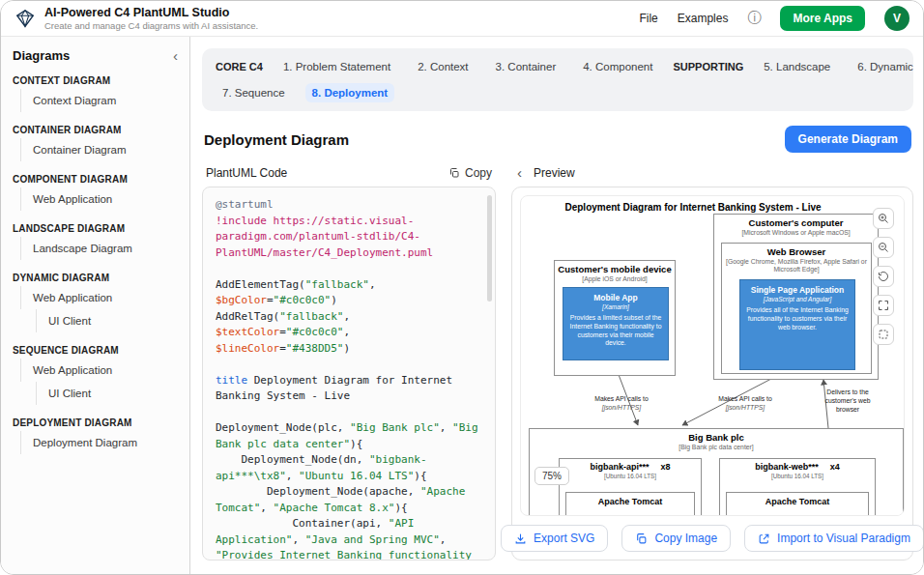 The image size is (924, 575). What do you see at coordinates (151, 25) in the screenshot?
I see `app-subtitle: Create and manage C4 diagrams with AI as…` at bounding box center [151, 25].